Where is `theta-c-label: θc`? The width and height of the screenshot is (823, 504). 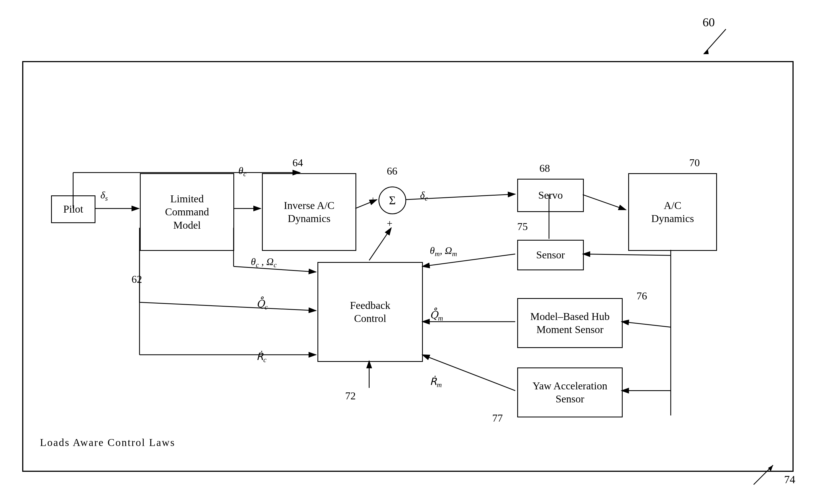 theta-c-label: θc is located at coordinates (242, 172).